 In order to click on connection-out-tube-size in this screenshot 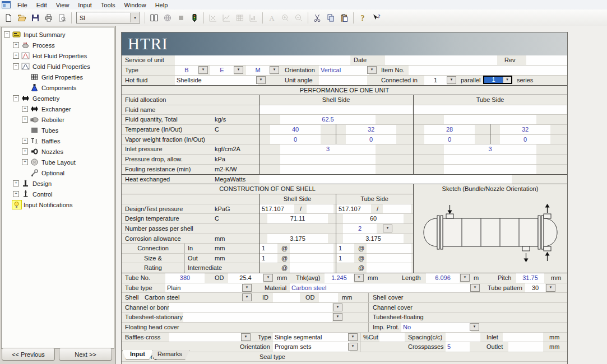, I will do `click(389, 259)`.